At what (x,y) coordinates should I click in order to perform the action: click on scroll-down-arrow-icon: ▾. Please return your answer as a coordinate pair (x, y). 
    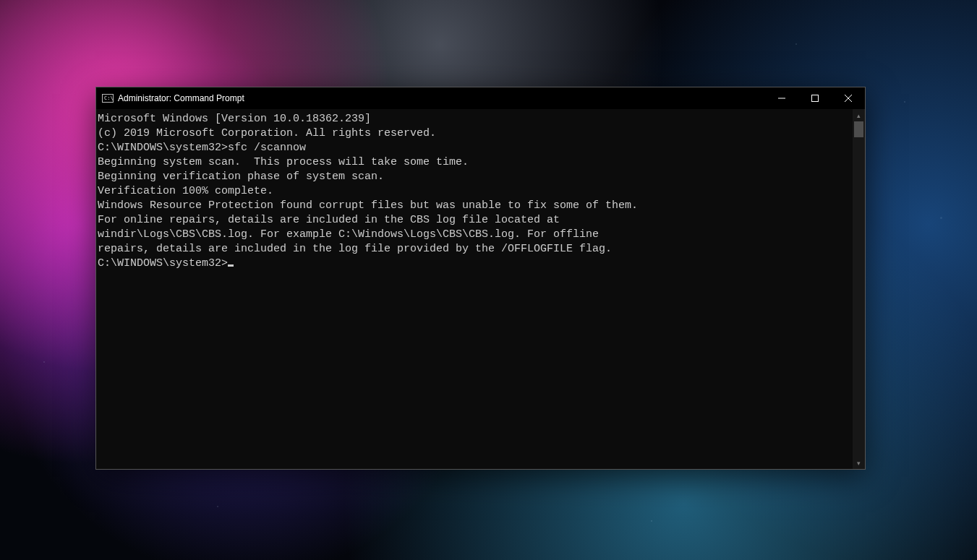
    Looking at the image, I should click on (859, 462).